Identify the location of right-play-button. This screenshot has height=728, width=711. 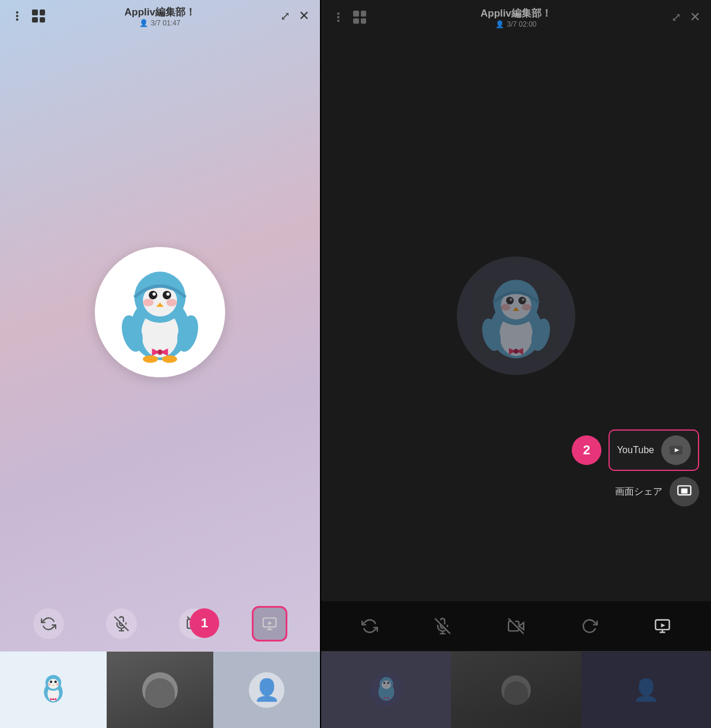
(662, 626).